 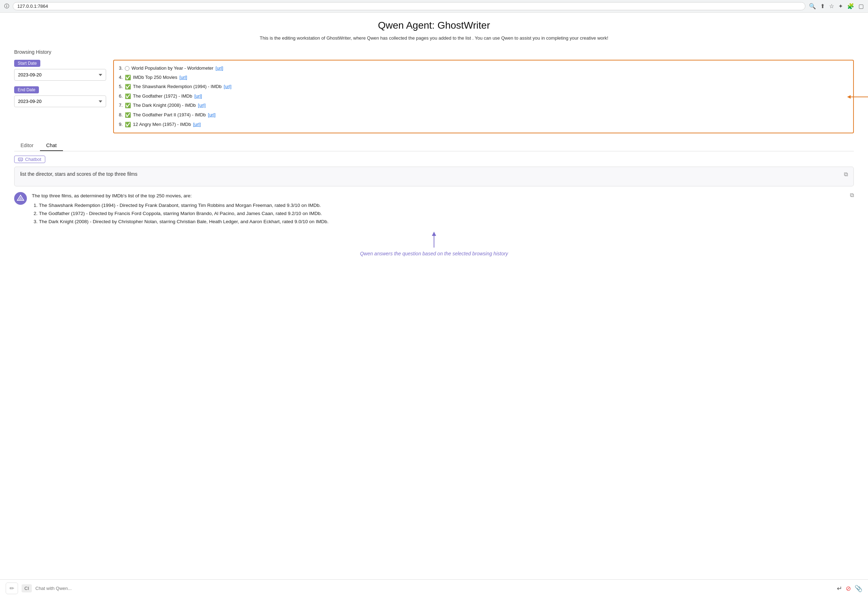 I want to click on history-list: 3. World Population by Year - Worldomete…, so click(x=483, y=97).